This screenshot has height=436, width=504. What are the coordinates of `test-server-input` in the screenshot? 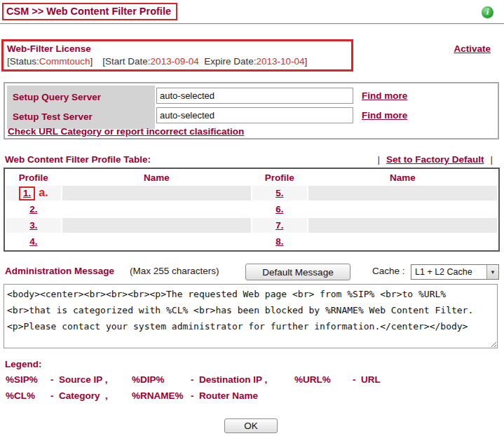 It's located at (255, 115).